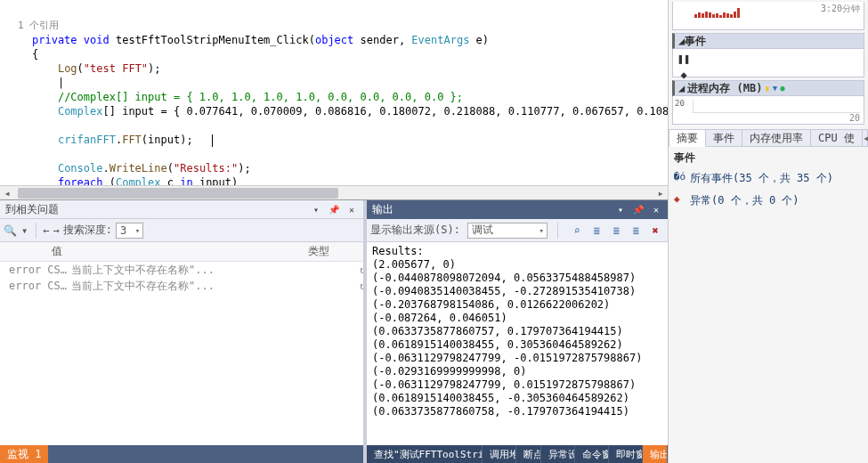 The height and width of the screenshot is (463, 868). I want to click on tabs-nav-left-icon: ◂, so click(865, 138).